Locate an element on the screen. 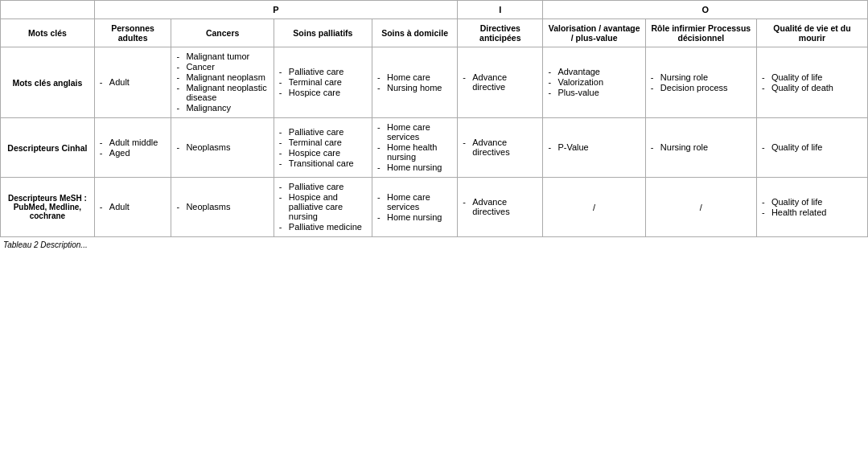  list-item: Cancer is located at coordinates (222, 67).